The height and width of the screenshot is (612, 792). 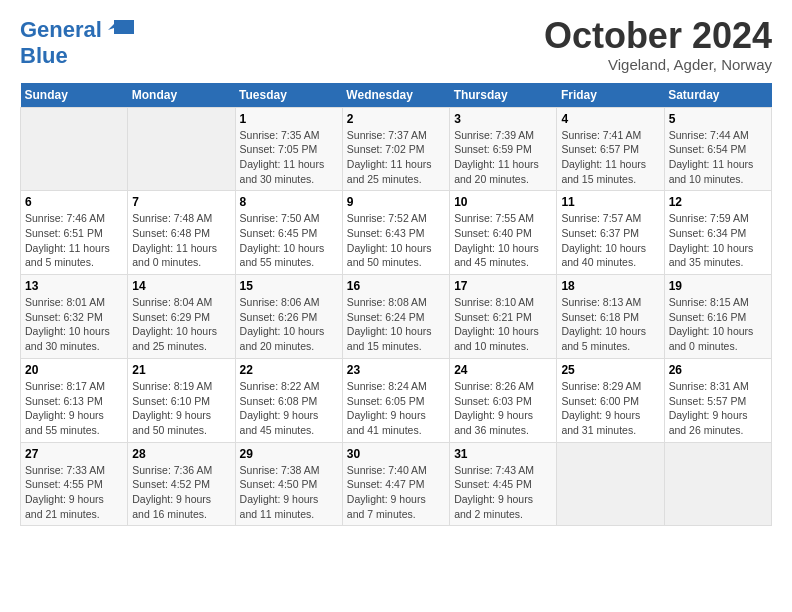 I want to click on day-number: 31, so click(x=503, y=454).